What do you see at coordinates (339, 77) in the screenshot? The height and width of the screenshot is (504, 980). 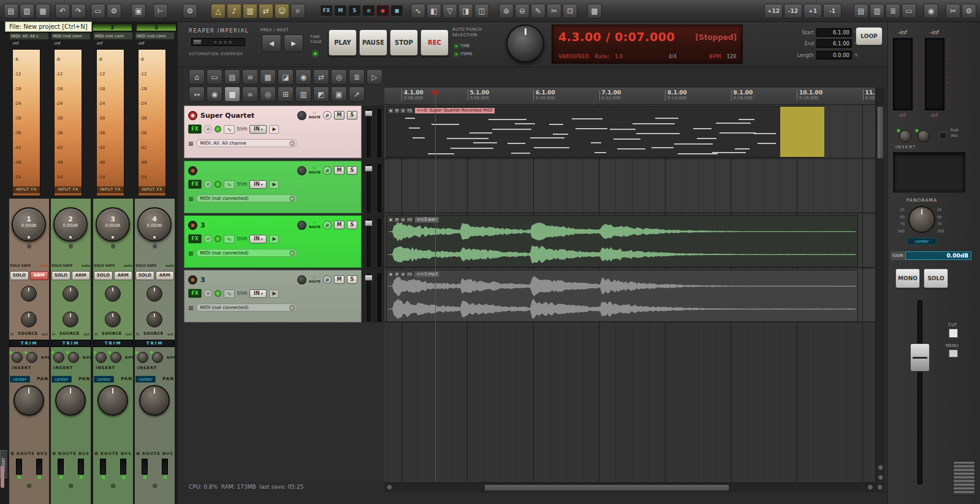 I see `freeze-track-icon: ◎` at bounding box center [339, 77].